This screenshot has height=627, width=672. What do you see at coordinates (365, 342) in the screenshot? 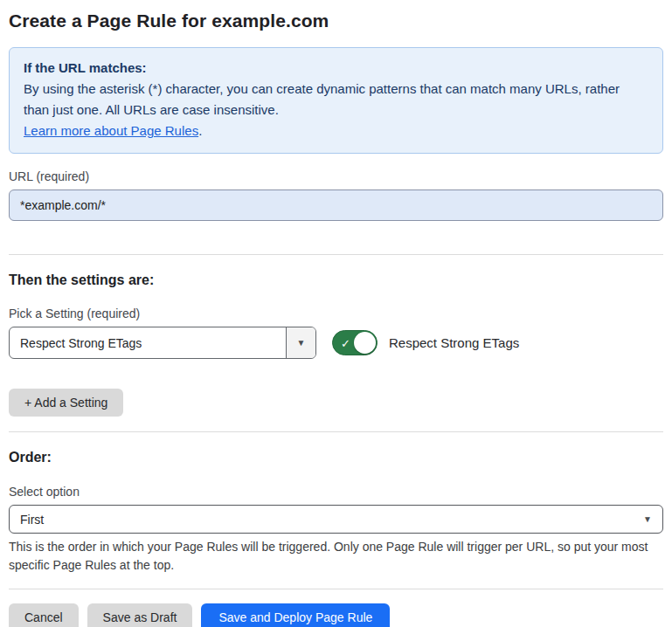
I see `toggle-knob` at bounding box center [365, 342].